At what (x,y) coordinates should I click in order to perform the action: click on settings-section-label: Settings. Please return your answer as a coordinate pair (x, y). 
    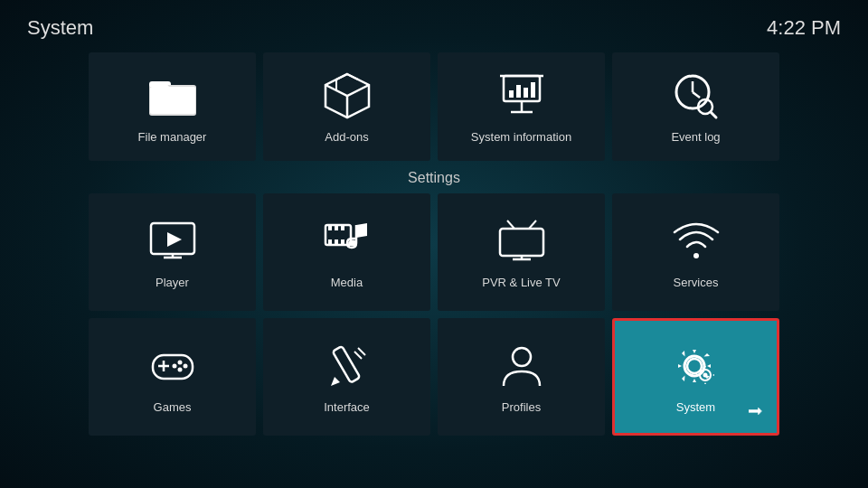
    Looking at the image, I should click on (434, 178).